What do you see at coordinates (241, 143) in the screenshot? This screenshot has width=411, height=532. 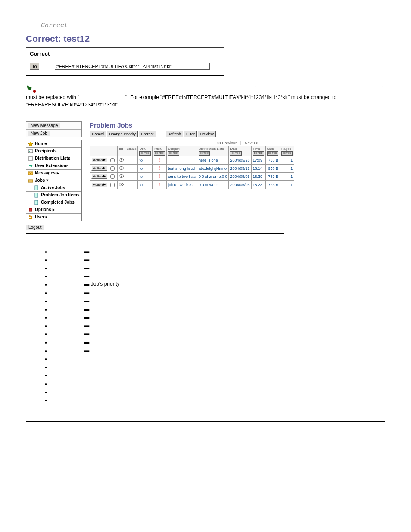 I see `pager-sep: |` at bounding box center [241, 143].